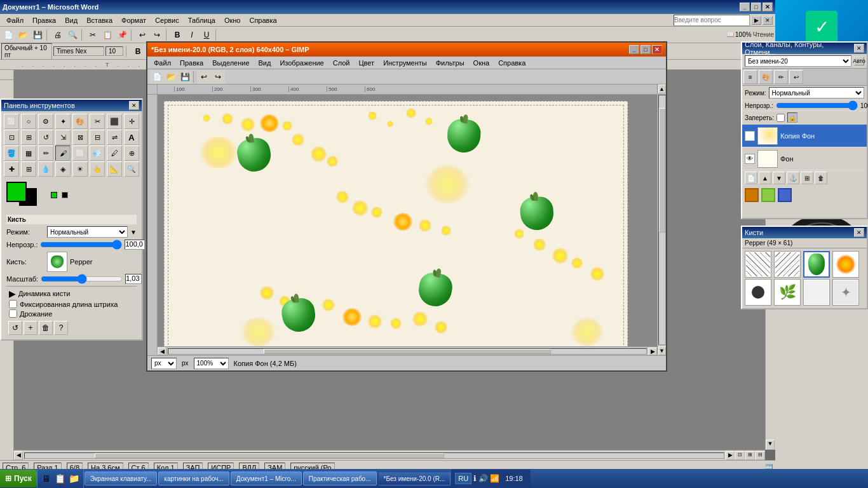  What do you see at coordinates (97, 137) in the screenshot?
I see `perspective-tool: ⊟` at bounding box center [97, 137].